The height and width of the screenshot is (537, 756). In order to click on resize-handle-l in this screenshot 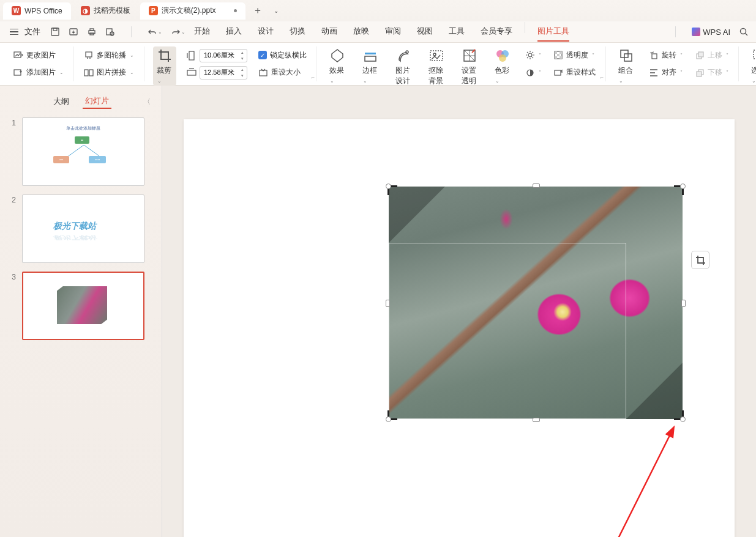, I will do `click(388, 303)`.